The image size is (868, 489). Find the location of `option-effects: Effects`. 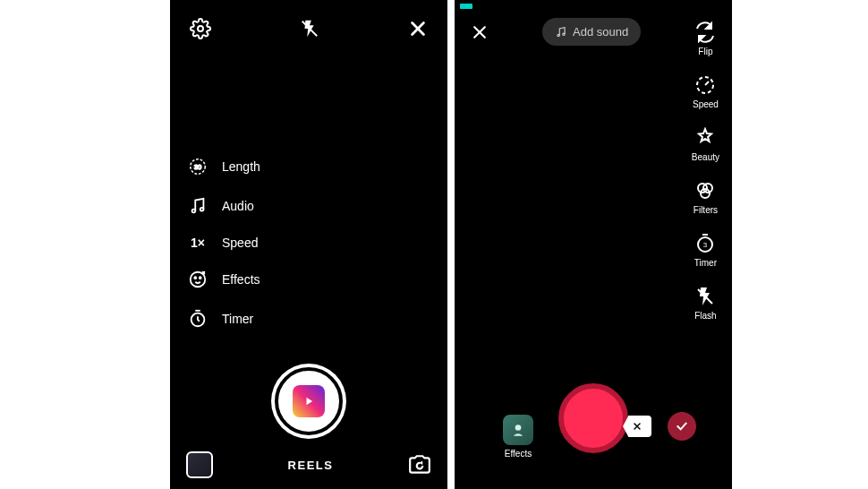

option-effects: Effects is located at coordinates (224, 279).